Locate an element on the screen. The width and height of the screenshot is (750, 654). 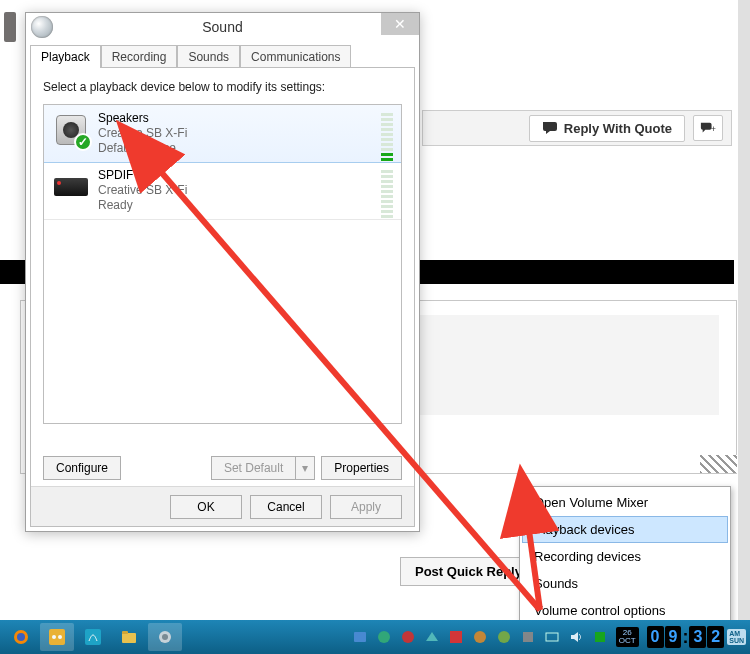
tab-playback: Playback is located at coordinates (66, 56).